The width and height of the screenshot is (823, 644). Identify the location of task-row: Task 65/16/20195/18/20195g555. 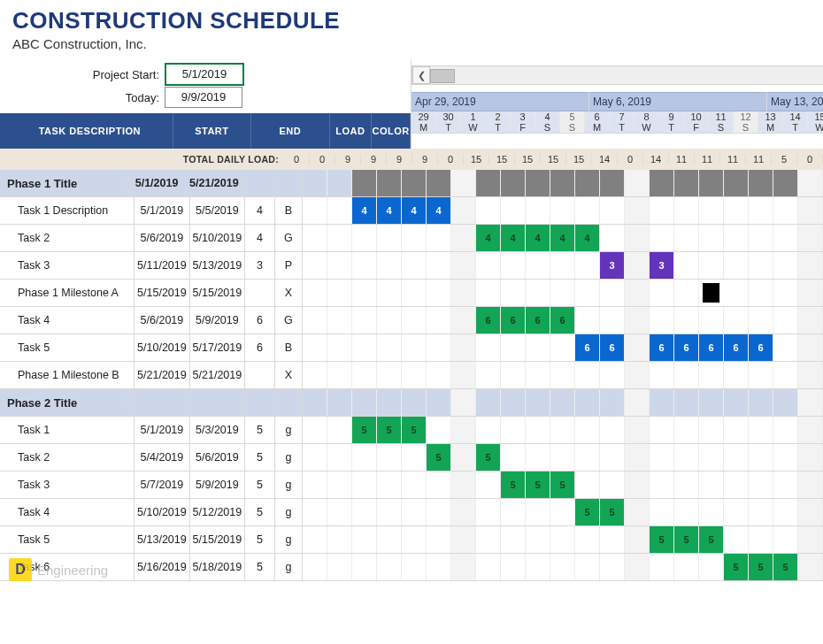
(412, 568).